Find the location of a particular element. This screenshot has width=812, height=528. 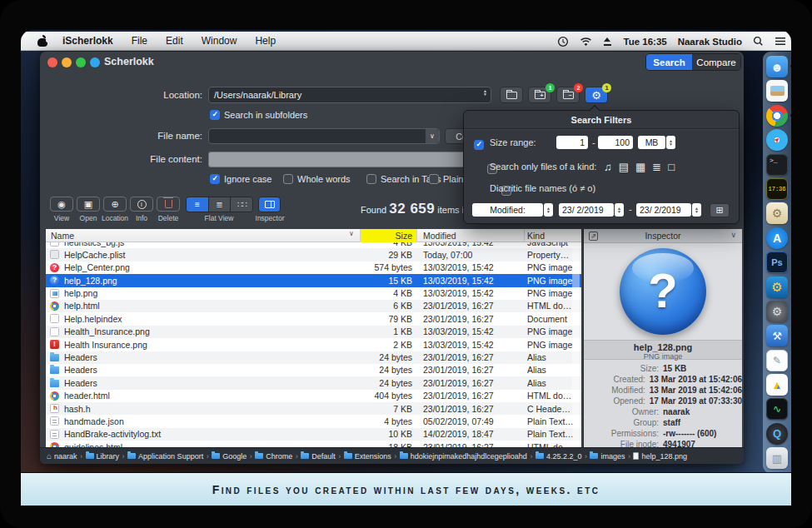

menu-ischerlokk: iScherlokk is located at coordinates (88, 41).